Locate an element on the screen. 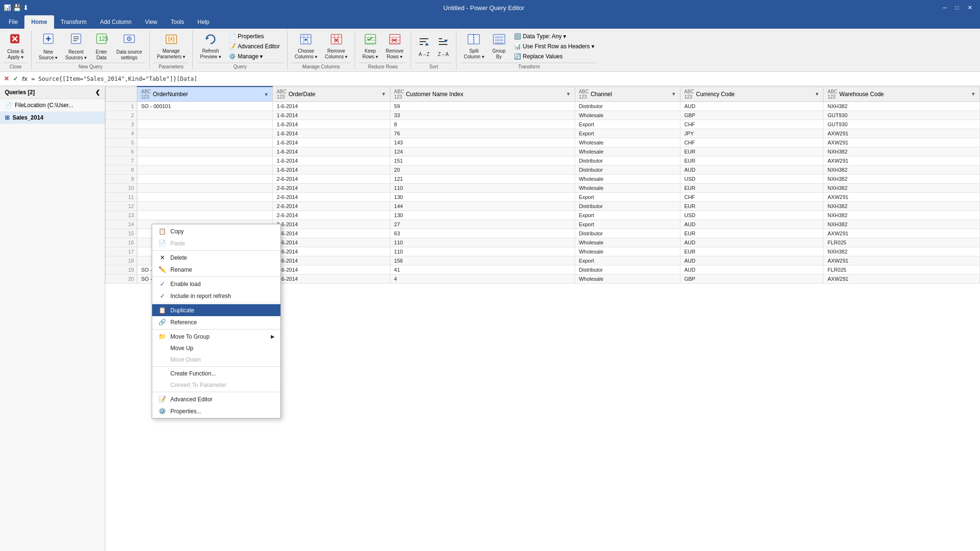 This screenshot has height=551, width=980. close-button: ✕ is located at coordinates (970, 8).